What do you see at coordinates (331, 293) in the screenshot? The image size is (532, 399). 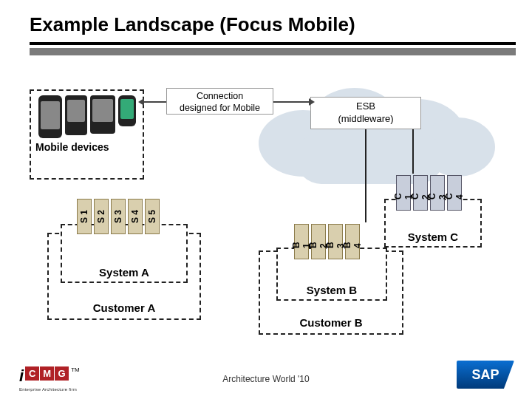 I see `customer-b-group: B 1 B 2 B 3 B 4 System B Customer B` at bounding box center [331, 293].